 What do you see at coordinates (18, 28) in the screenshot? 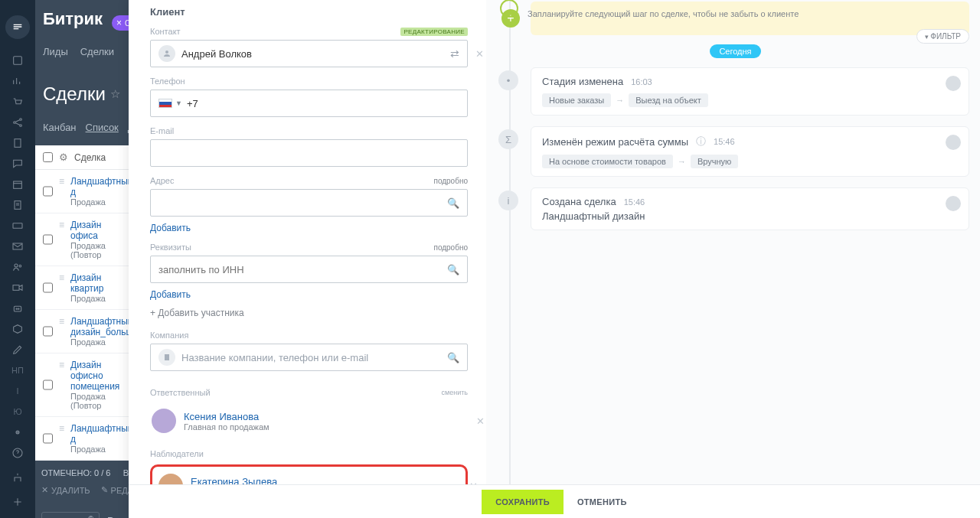
I see `logo-icon` at bounding box center [18, 28].